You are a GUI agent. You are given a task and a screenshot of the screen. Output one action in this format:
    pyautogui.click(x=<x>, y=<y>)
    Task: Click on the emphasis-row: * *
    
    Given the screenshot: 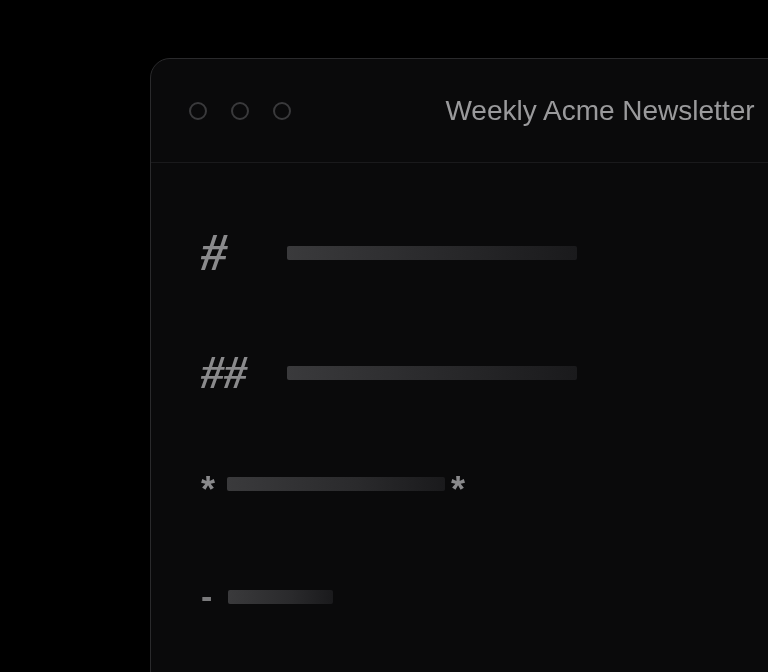 What is the action you would take?
    pyautogui.click(x=484, y=484)
    